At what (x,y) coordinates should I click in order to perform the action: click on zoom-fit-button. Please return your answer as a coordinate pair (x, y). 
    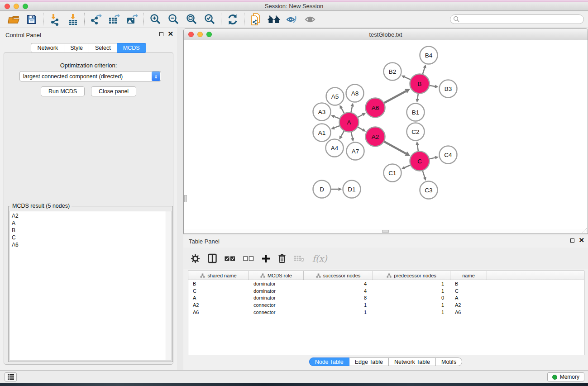
    Looking at the image, I should click on (191, 19).